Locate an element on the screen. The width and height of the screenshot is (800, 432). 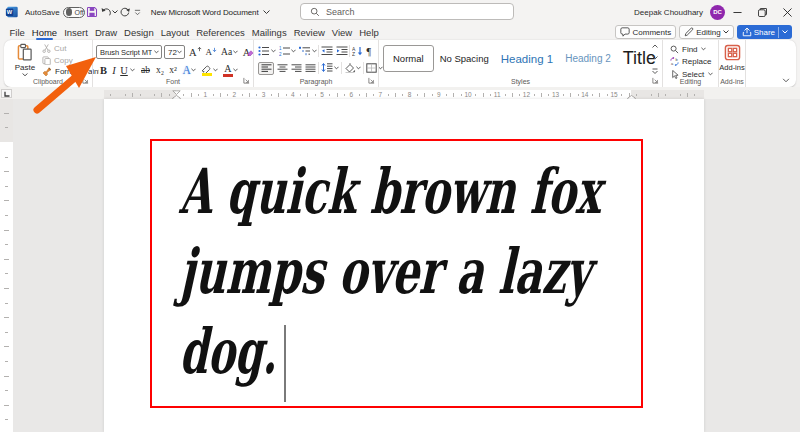
vertical-ruler is located at coordinates (6, 266).